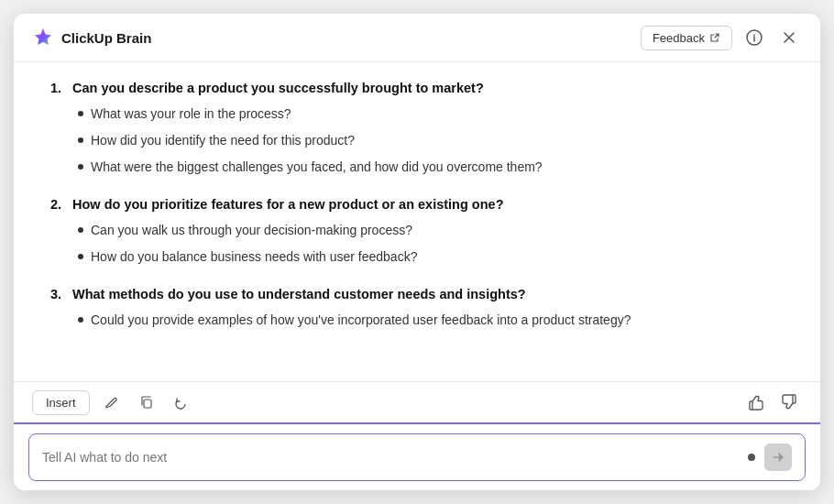 This screenshot has height=504, width=834. What do you see at coordinates (431, 321) in the screenshot?
I see `sub-list: Could you provide examples of how you've…` at bounding box center [431, 321].